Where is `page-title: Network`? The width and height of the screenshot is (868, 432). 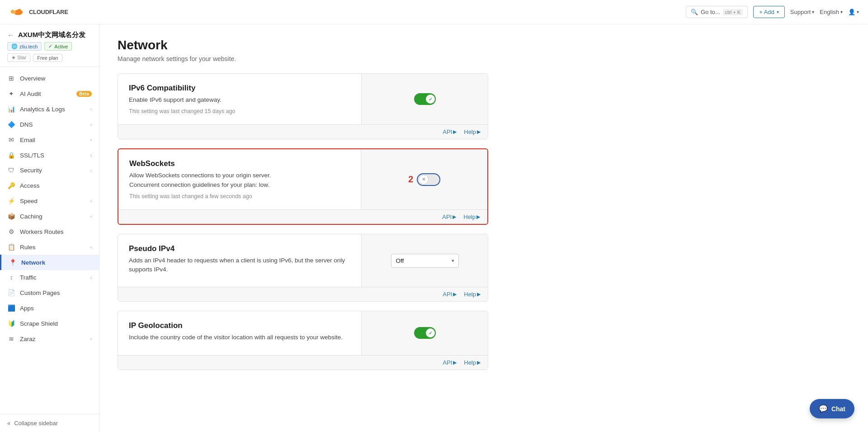
page-title: Network is located at coordinates (303, 45).